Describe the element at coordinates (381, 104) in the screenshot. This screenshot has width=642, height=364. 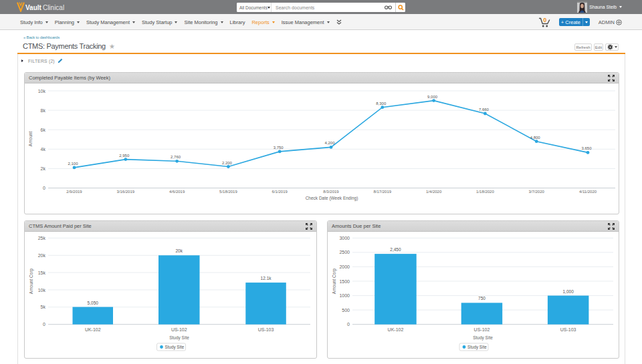
I see `svg-text: 8,300` at that location.